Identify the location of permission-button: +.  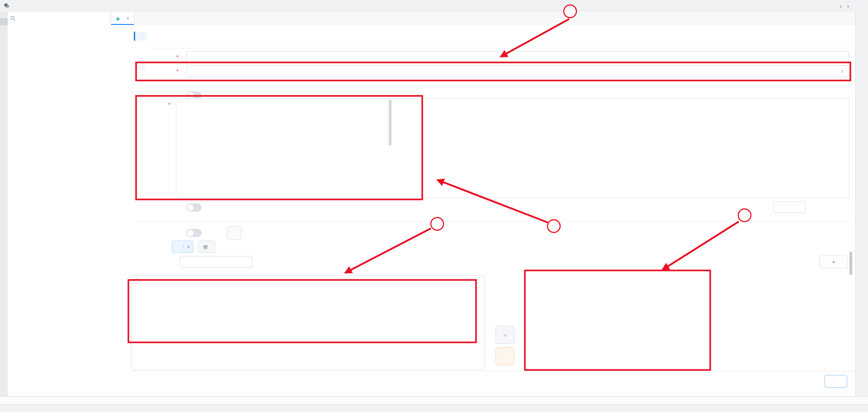
(834, 262).